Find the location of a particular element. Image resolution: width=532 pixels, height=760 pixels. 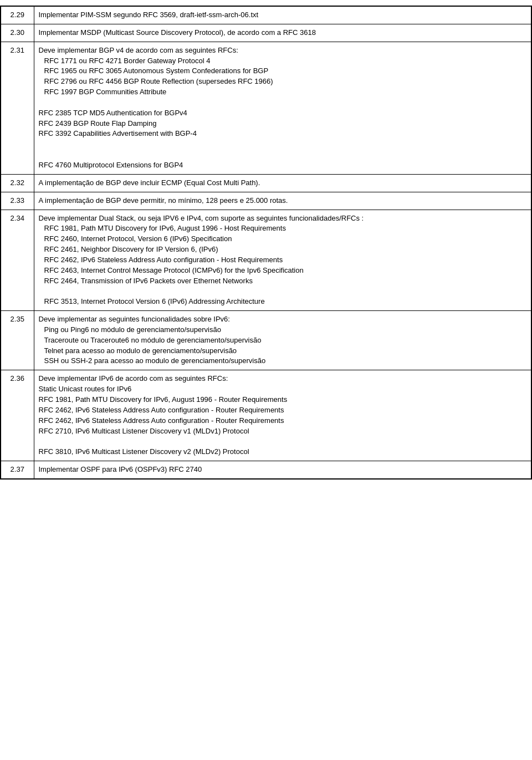

row-number: 2.31 is located at coordinates (17, 108).